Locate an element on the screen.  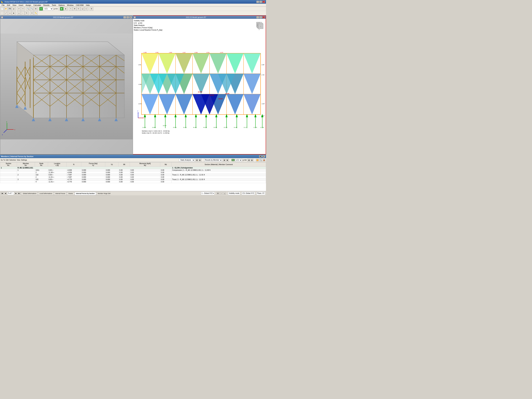
cs-dropdown: 1 - Global XYZ ▾ is located at coordinates (208, 193).